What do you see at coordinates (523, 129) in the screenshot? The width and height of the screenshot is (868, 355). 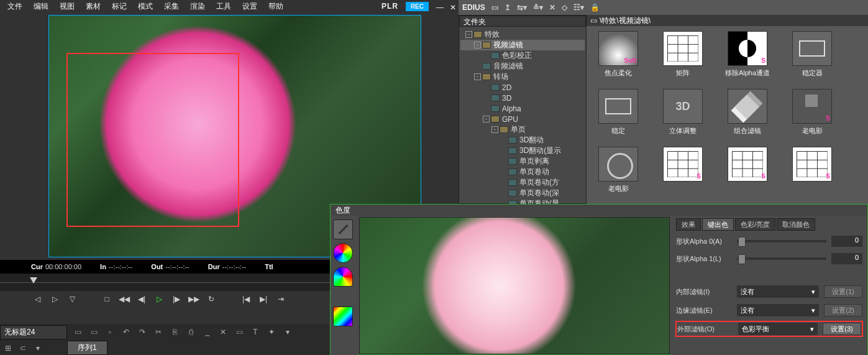 I see `tree-node: -单页` at bounding box center [523, 129].